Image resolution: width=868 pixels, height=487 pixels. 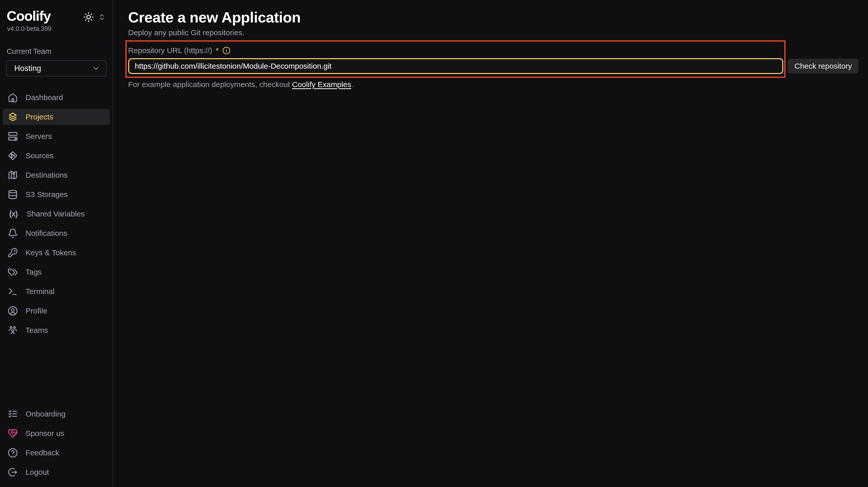 What do you see at coordinates (46, 175) in the screenshot?
I see `sidebar-item-label: Destinations` at bounding box center [46, 175].